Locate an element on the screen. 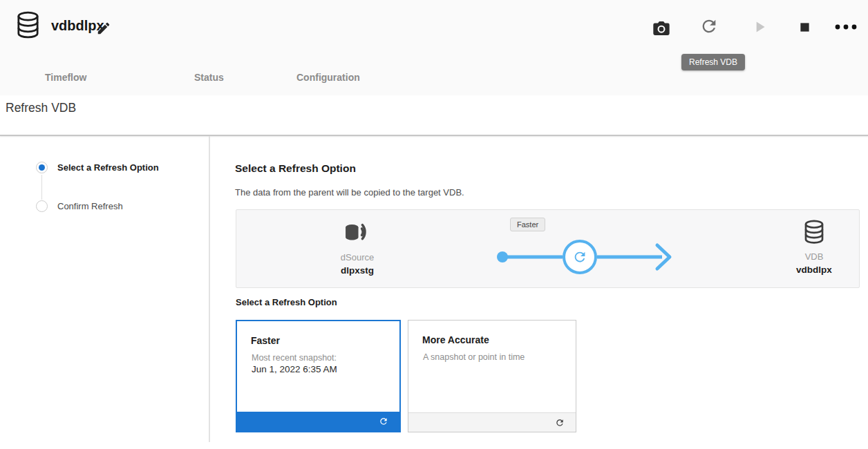 Image resolution: width=868 pixels, height=449 pixels. options-group-label: Select a Refresh Option is located at coordinates (286, 303).